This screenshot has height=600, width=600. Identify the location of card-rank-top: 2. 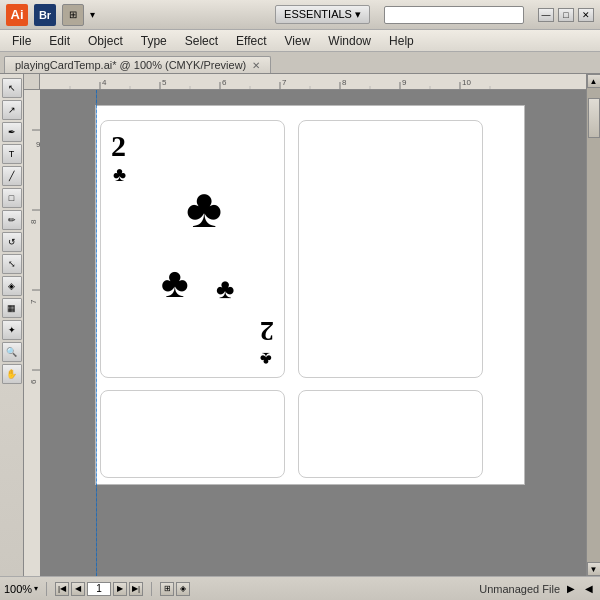
(118, 146).